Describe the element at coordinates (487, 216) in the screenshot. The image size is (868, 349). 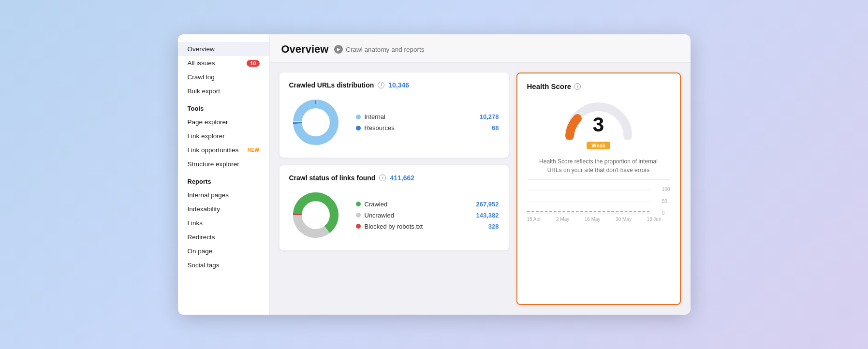
I see `uncrawled-value: 143,382` at that location.